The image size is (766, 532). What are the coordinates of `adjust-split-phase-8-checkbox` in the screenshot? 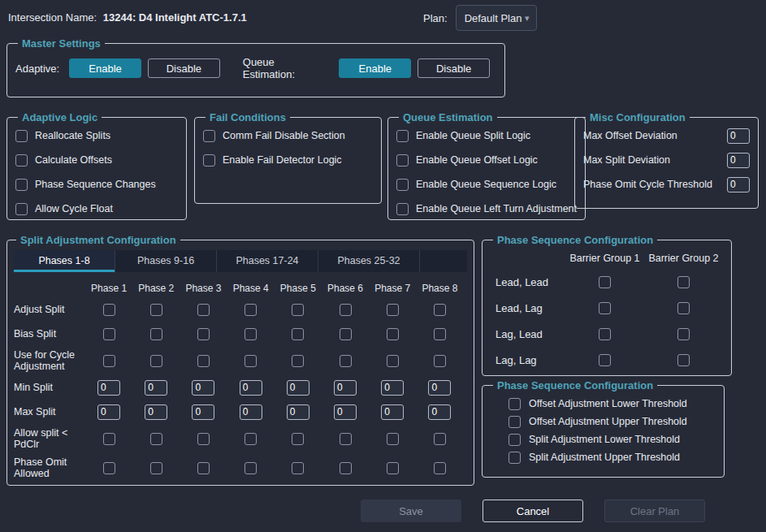 It's located at (440, 310).